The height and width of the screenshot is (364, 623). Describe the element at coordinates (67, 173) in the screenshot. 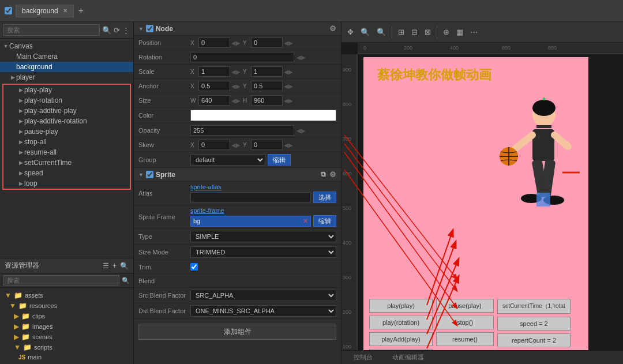

I see `tree-item-speed: ▶ speed` at that location.